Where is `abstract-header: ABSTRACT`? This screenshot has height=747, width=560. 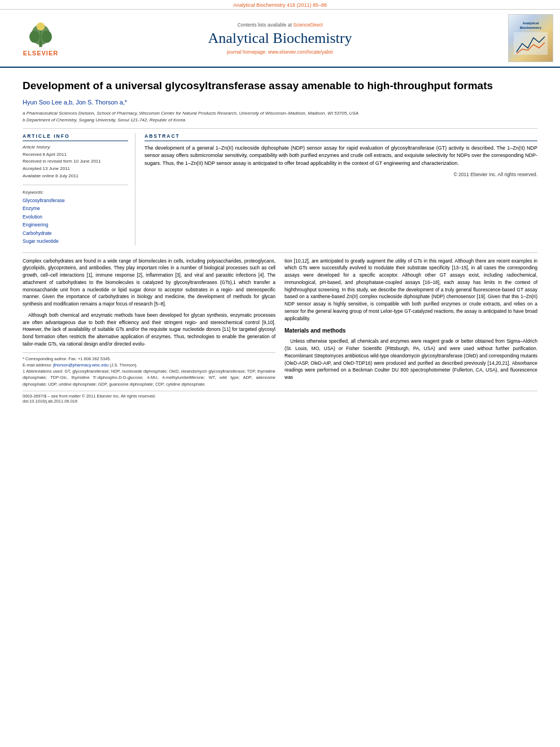 abstract-header: ABSTRACT is located at coordinates (341, 137).